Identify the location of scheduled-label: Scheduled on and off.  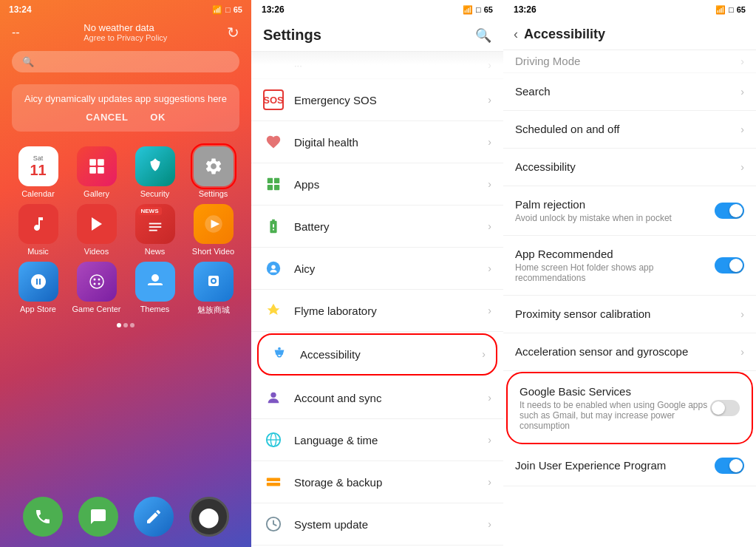
(568, 129).